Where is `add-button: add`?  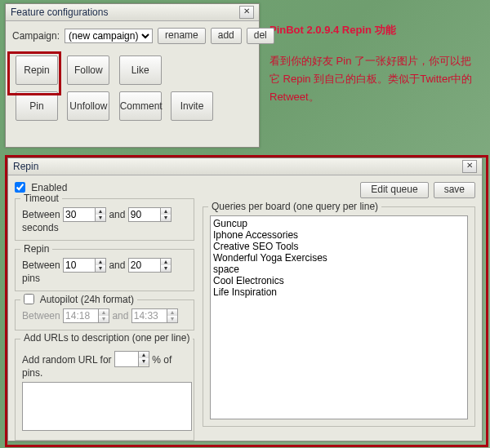
add-button: add is located at coordinates (226, 36).